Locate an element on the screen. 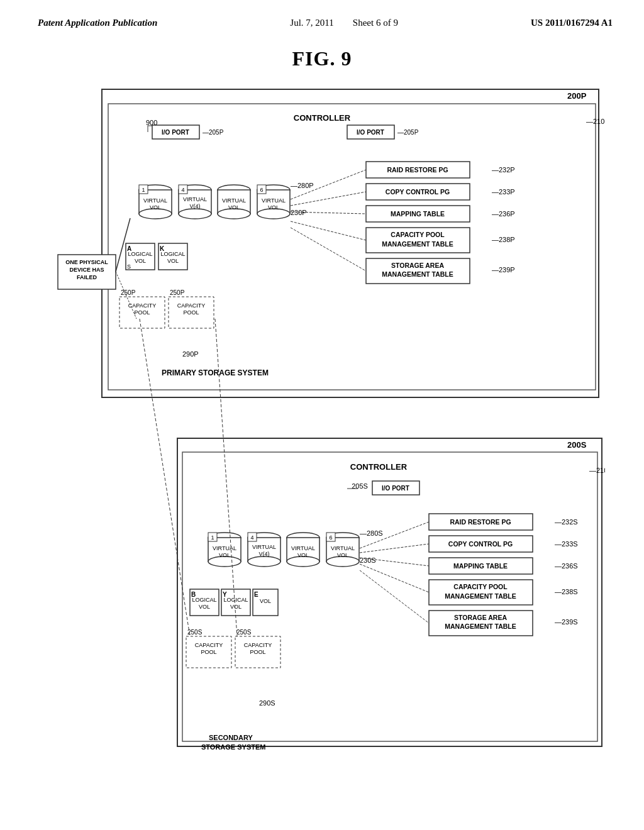 This screenshot has width=644, height=830. svg-text: —238S is located at coordinates (566, 592).